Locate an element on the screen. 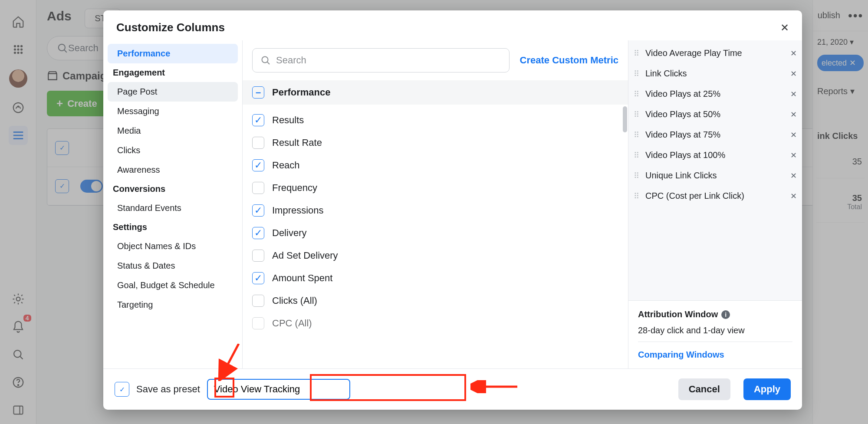 The image size is (868, 424). group-label: Performance is located at coordinates (301, 92).